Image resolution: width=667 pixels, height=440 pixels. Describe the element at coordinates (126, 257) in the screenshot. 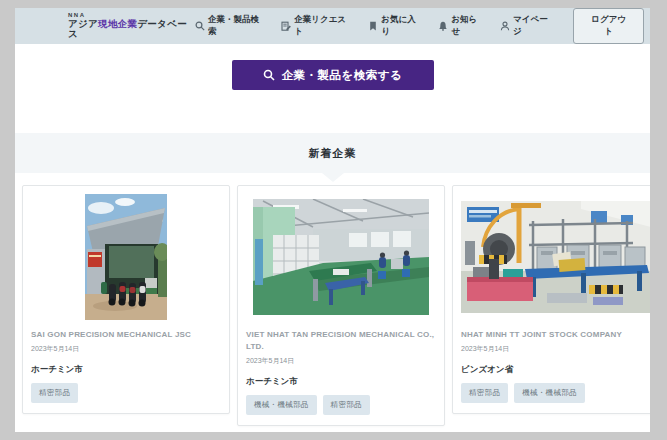

I see `company-photo-factory-exterior` at that location.